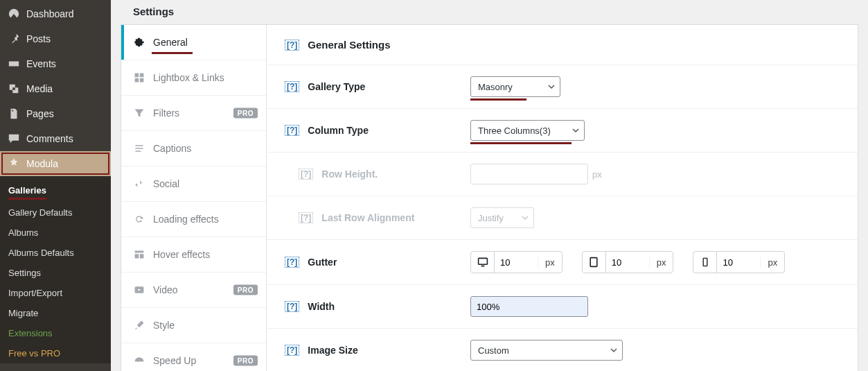  I want to click on mobile-icon, so click(705, 262).